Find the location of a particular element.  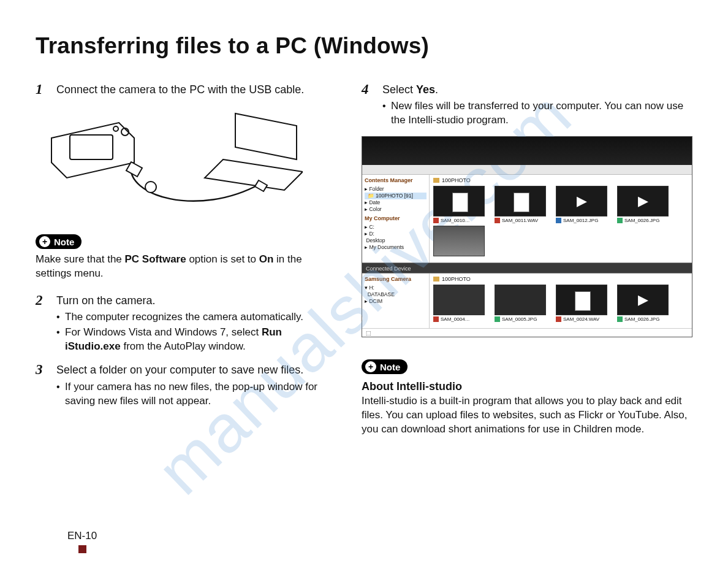

app-toolbar is located at coordinates (527, 170).